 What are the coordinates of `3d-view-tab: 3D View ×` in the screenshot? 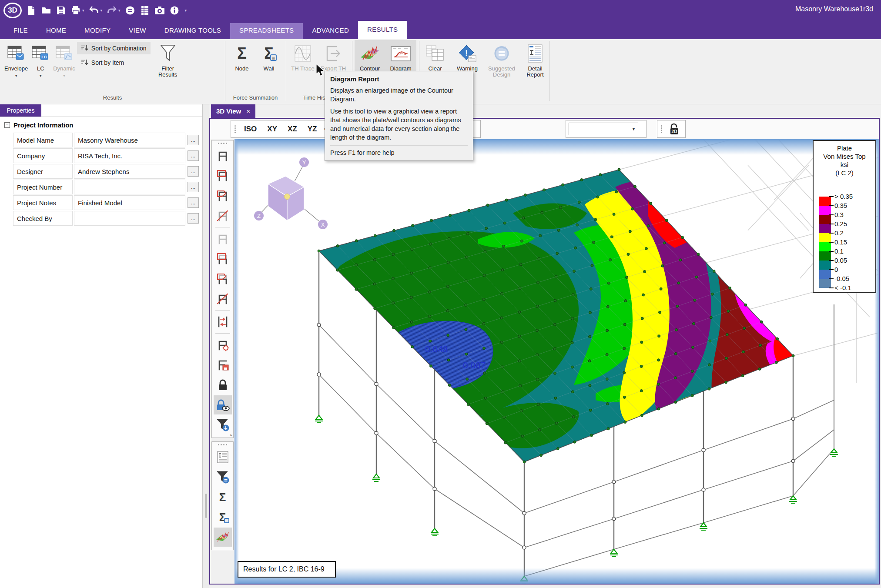 It's located at (233, 111).